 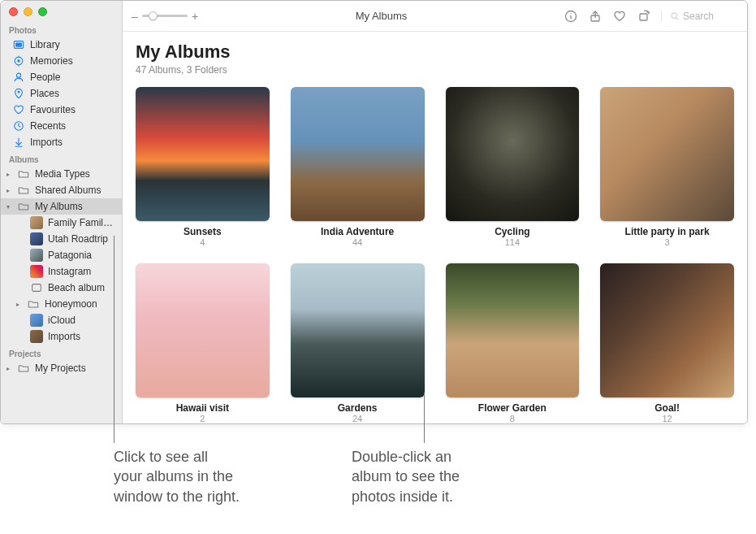 What do you see at coordinates (202, 242) in the screenshot?
I see `album-count: 4` at bounding box center [202, 242].